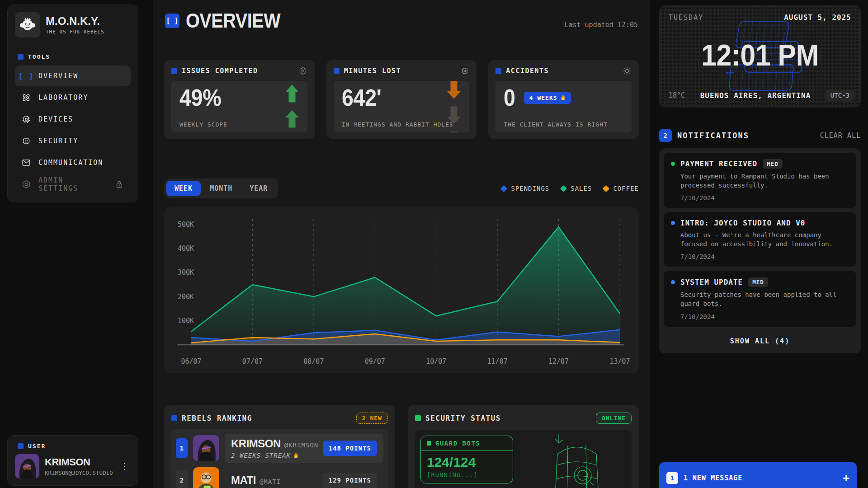 The width and height of the screenshot is (868, 488). I want to click on app-title: M.O.N.K.Y., so click(75, 21).